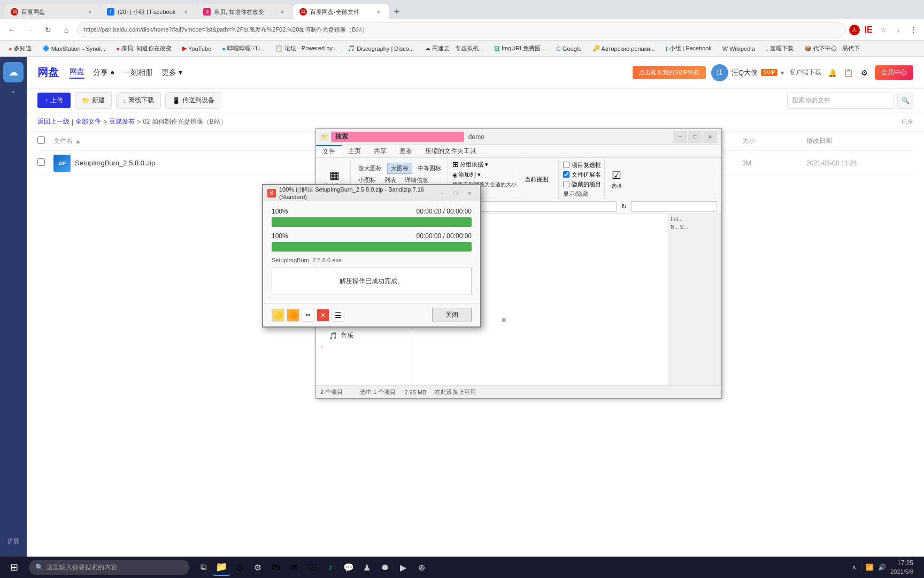 The width and height of the screenshot is (924, 578). I want to click on bz-action-2: 🟠, so click(293, 315).